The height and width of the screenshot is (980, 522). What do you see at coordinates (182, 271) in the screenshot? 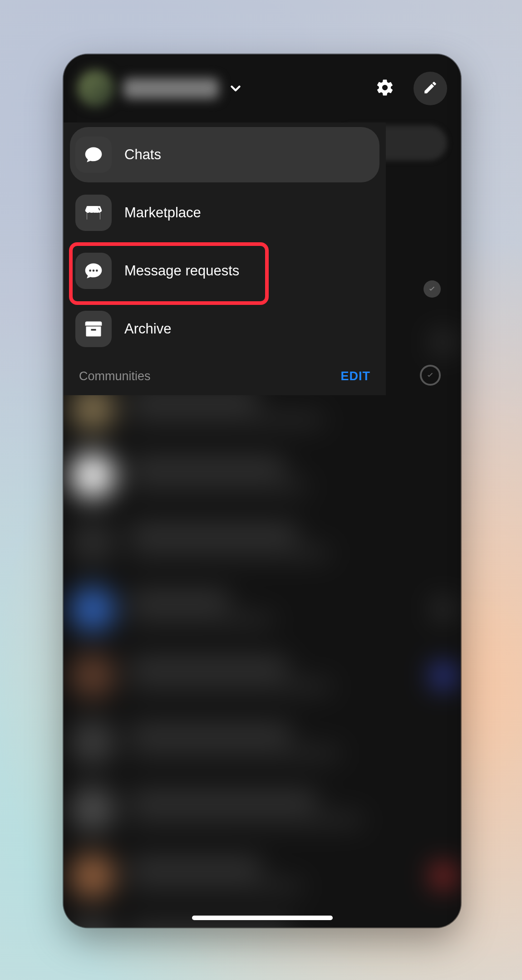
I see `menu-item-label: Message requests` at bounding box center [182, 271].